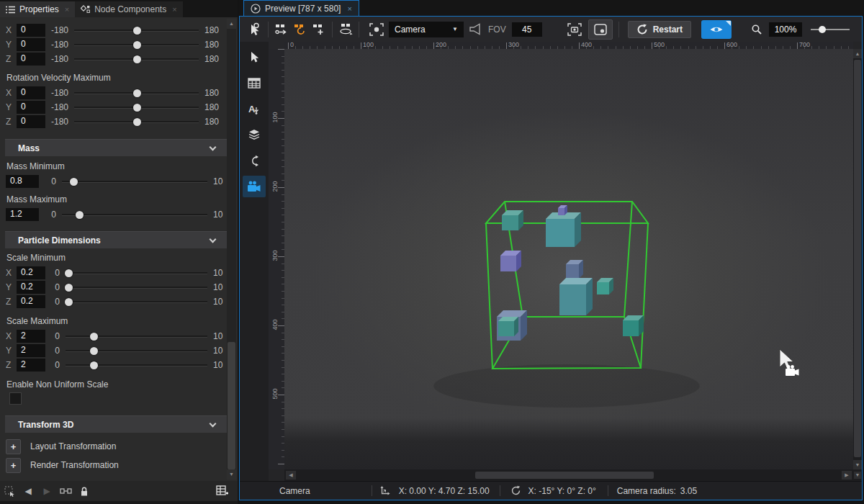 The width and height of the screenshot is (864, 504). What do you see at coordinates (254, 109) in the screenshot?
I see `text-tool-button: A` at bounding box center [254, 109].